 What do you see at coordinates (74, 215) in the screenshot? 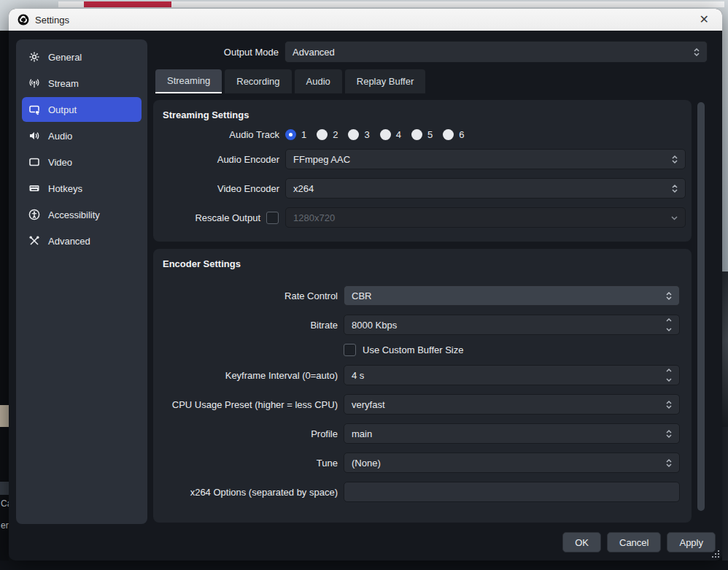
I see `sidebar-item-label: Accessibility` at bounding box center [74, 215].